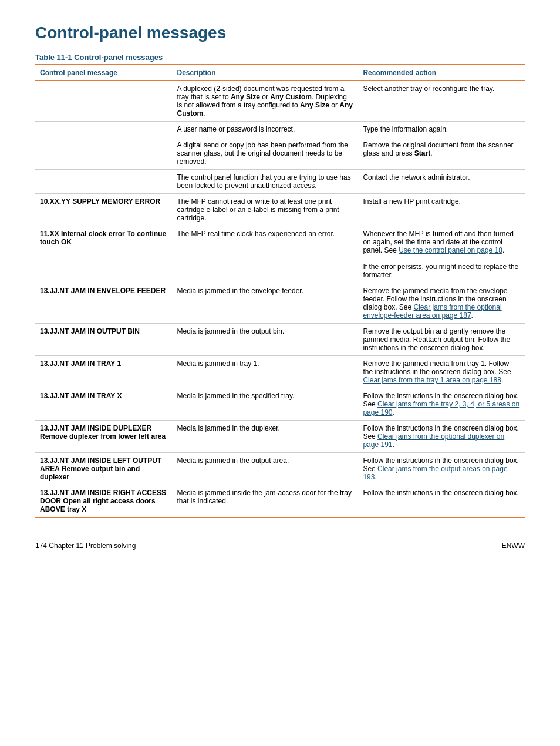 The image size is (560, 746). What do you see at coordinates (280, 340) in the screenshot?
I see `table-row: 13.JJ.NT JAM IN OUTPUT BINMedia is jamme…` at bounding box center [280, 340].